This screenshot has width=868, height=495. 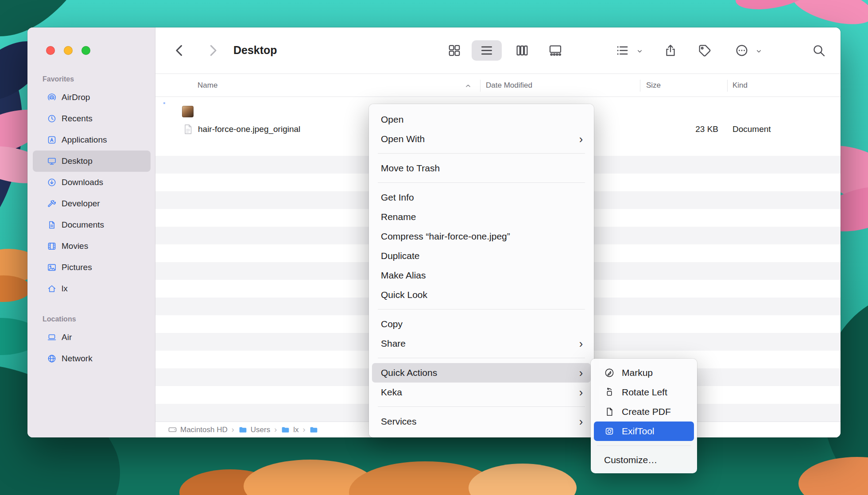 What do you see at coordinates (446, 236) in the screenshot?
I see `menu-item-label: Compress “hair-force-one.jpeg”` at bounding box center [446, 236].